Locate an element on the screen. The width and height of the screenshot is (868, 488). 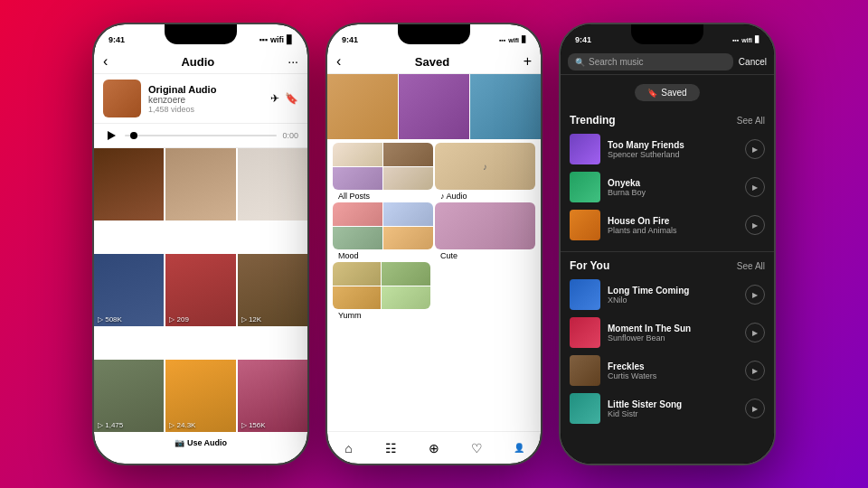
collection-row-1: All Posts ♪ ♪ Audio is located at coordinates (434, 171).